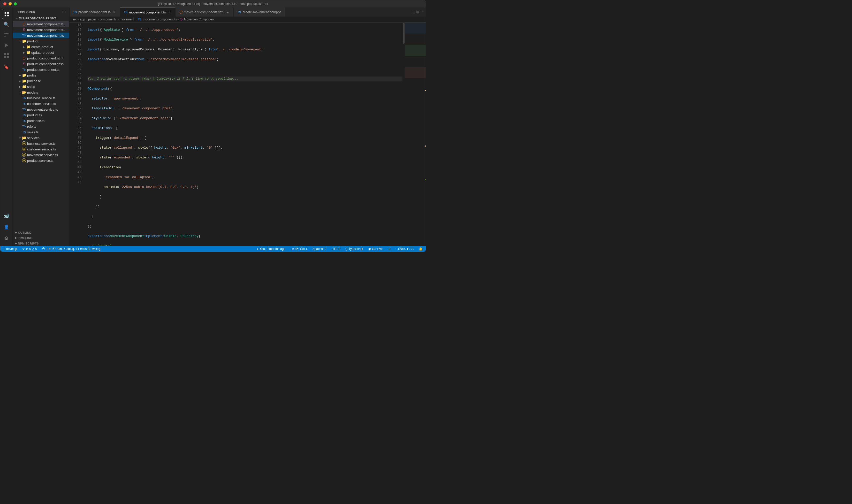  What do you see at coordinates (41, 87) in the screenshot?
I see `sidebar-item-sales: ▶ 📁 sales` at bounding box center [41, 87].